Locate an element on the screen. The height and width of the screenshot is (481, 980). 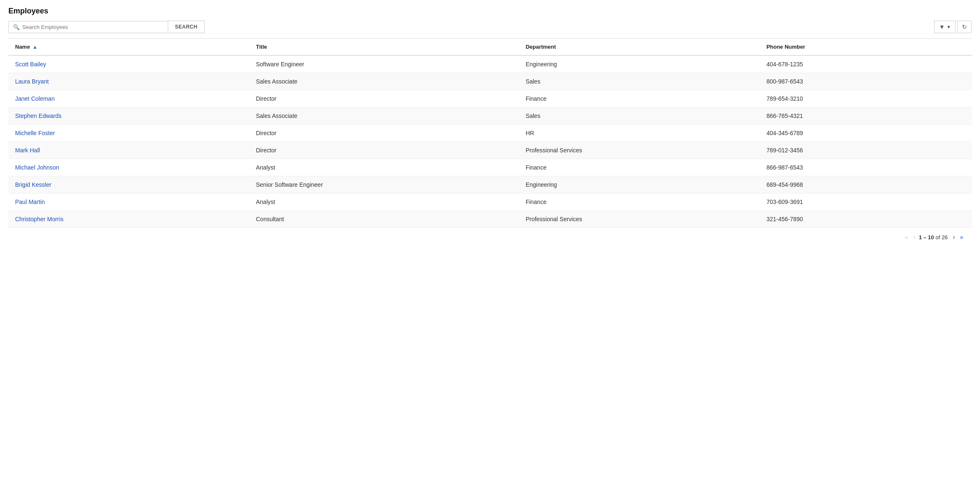
table-row: Scott BaileySoftware EngineerEngineering… is located at coordinates (490, 64).